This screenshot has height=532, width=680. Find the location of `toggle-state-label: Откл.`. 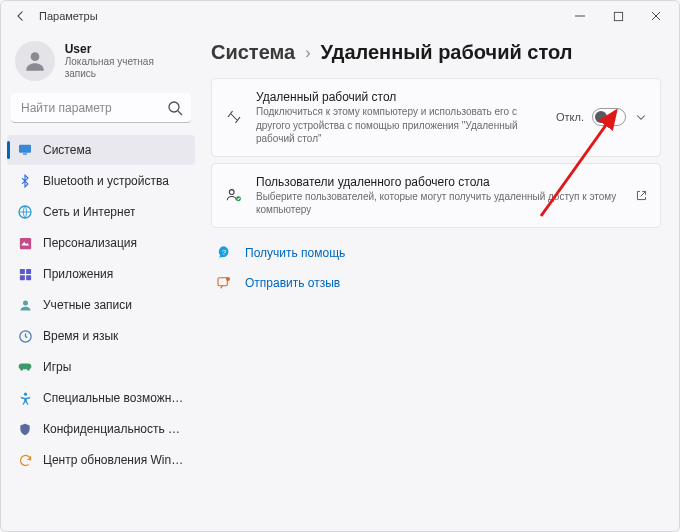

toggle-state-label: Откл. is located at coordinates (570, 117).